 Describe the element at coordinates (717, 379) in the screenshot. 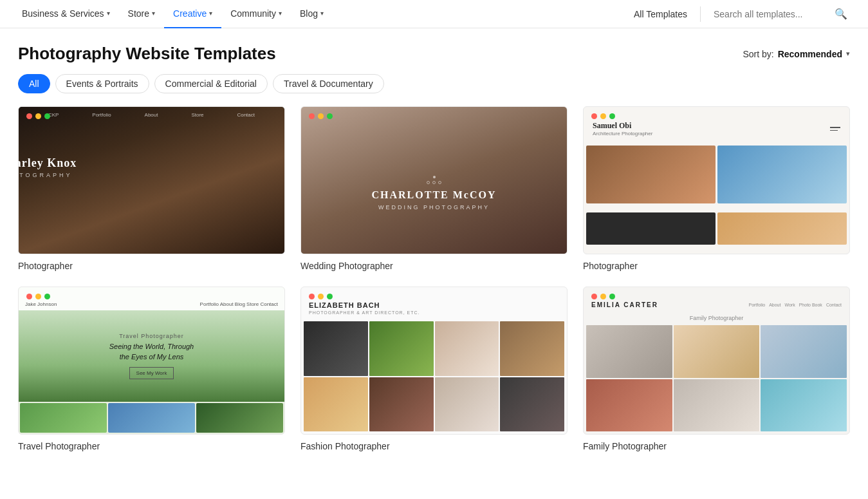

I see `thumb-grid` at that location.